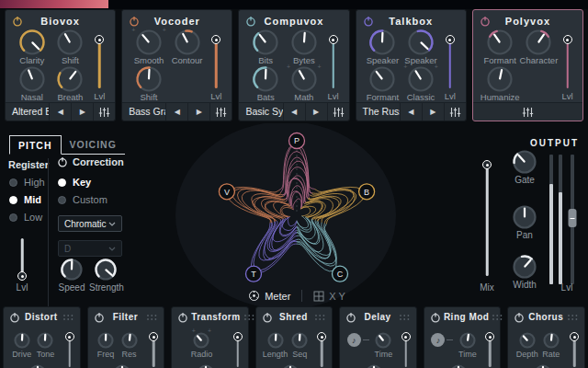  What do you see at coordinates (74, 182) in the screenshot?
I see `correction-key-radio: Key` at bounding box center [74, 182].